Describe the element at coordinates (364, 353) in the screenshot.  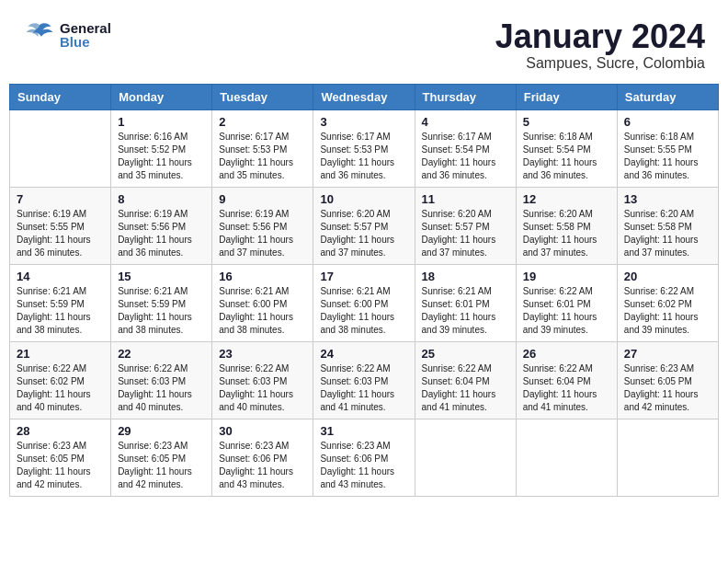
I see `day-number: 24` at that location.